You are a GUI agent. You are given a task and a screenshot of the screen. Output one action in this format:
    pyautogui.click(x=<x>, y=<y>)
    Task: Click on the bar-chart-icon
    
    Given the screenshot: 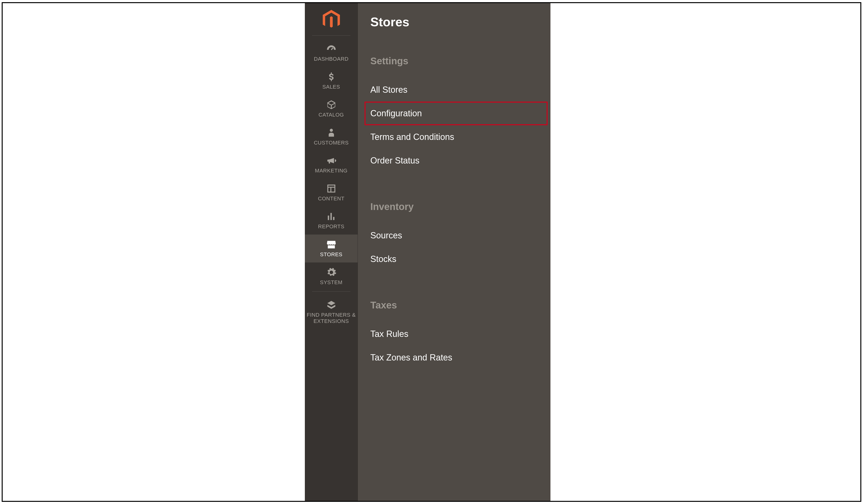 What is the action you would take?
    pyautogui.click(x=332, y=216)
    